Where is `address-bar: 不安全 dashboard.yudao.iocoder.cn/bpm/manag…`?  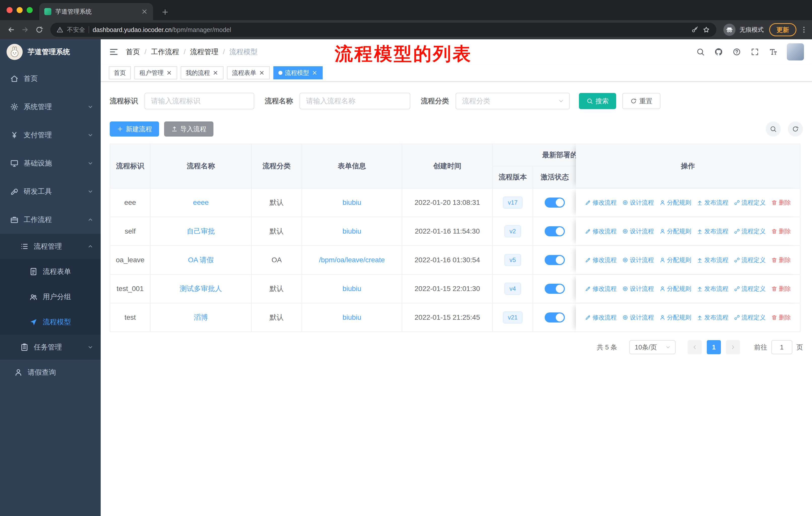
address-bar: 不安全 dashboard.yudao.iocoder.cn/bpm/manag… is located at coordinates (383, 30).